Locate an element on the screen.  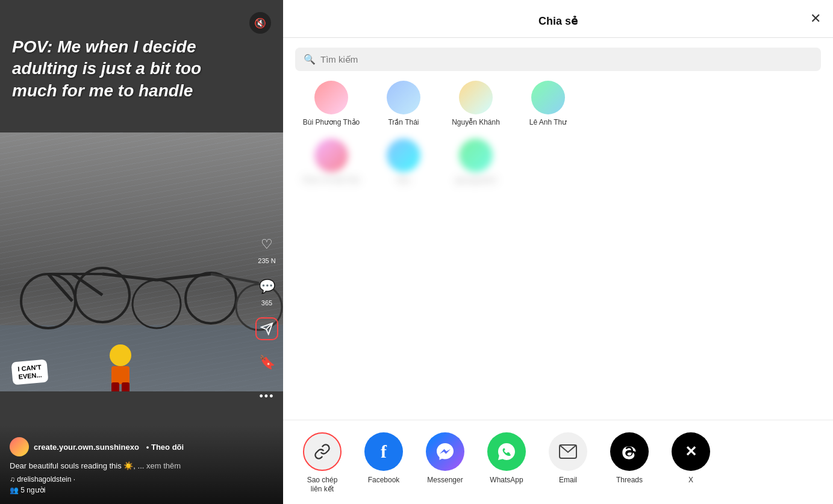
copy-link-label: Sao chépliên kết is located at coordinates (323, 485).